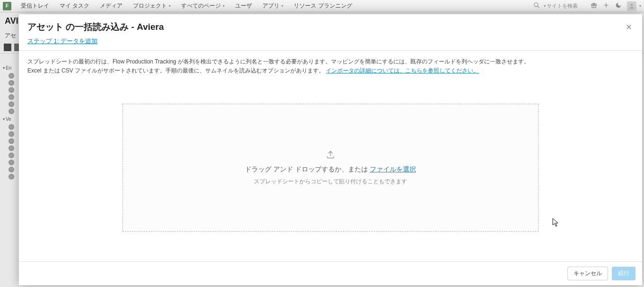 This screenshot has width=644, height=287. What do you see at coordinates (271, 6) in the screenshot?
I see `nav-apps-label: アプリ` at bounding box center [271, 6].